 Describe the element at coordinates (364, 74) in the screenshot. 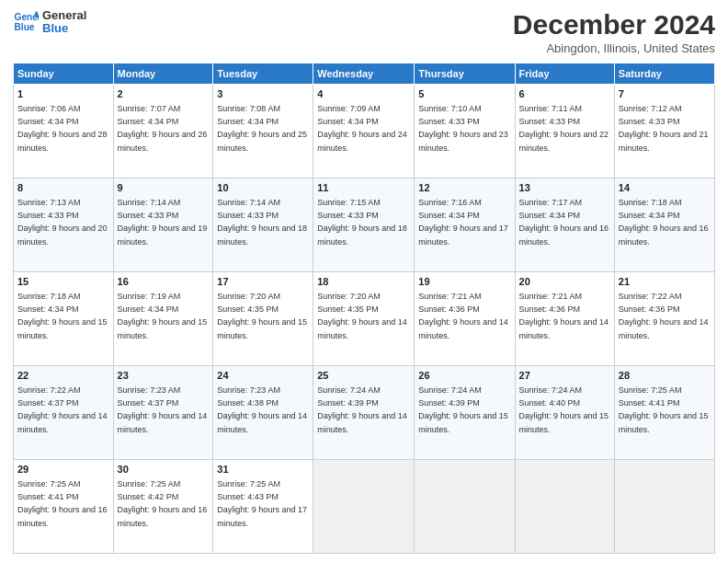

I see `calendar-header-row: SundayMondayTuesdayWednesdayThursdayFrid…` at that location.